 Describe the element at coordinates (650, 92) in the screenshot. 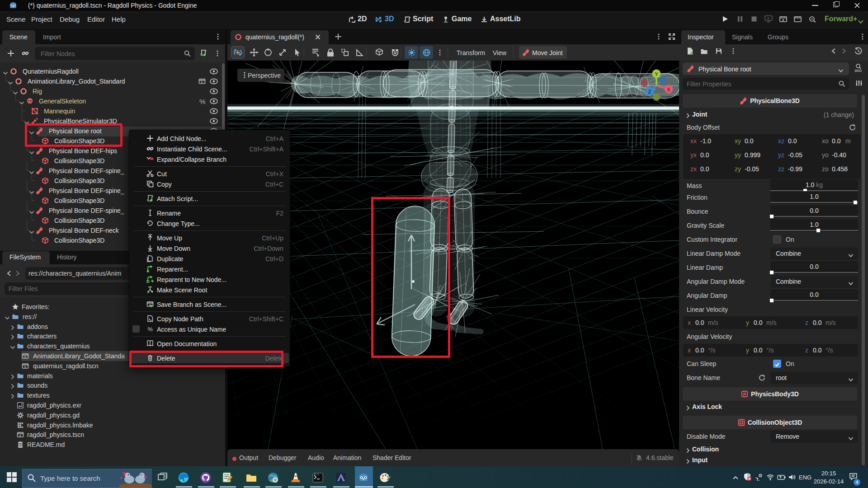

I see `svg-text: Z` at that location.